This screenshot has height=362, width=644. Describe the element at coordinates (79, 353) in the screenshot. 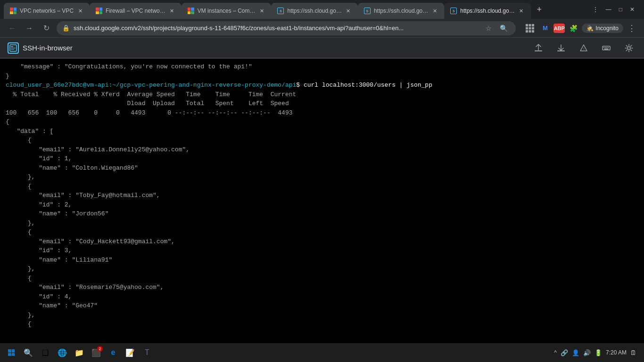

I see `files-icon: 📁` at that location.